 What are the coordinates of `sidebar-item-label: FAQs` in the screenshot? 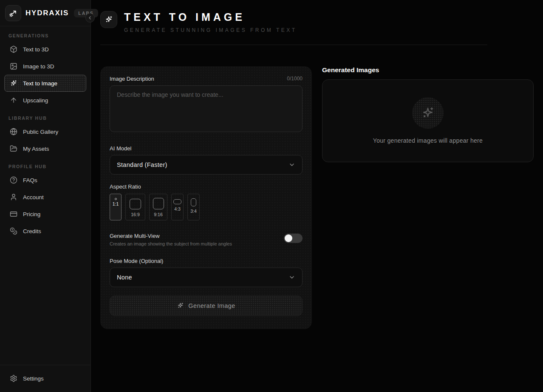 It's located at (30, 180).